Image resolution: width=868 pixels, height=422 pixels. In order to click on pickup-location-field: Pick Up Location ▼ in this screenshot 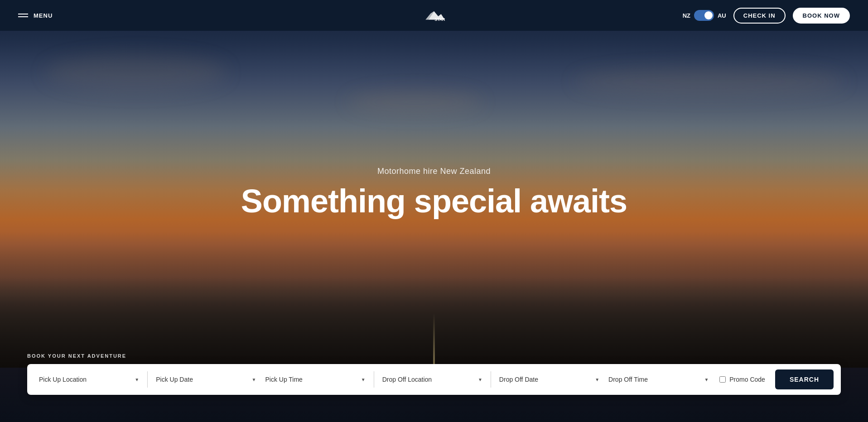, I will do `click(89, 379)`.